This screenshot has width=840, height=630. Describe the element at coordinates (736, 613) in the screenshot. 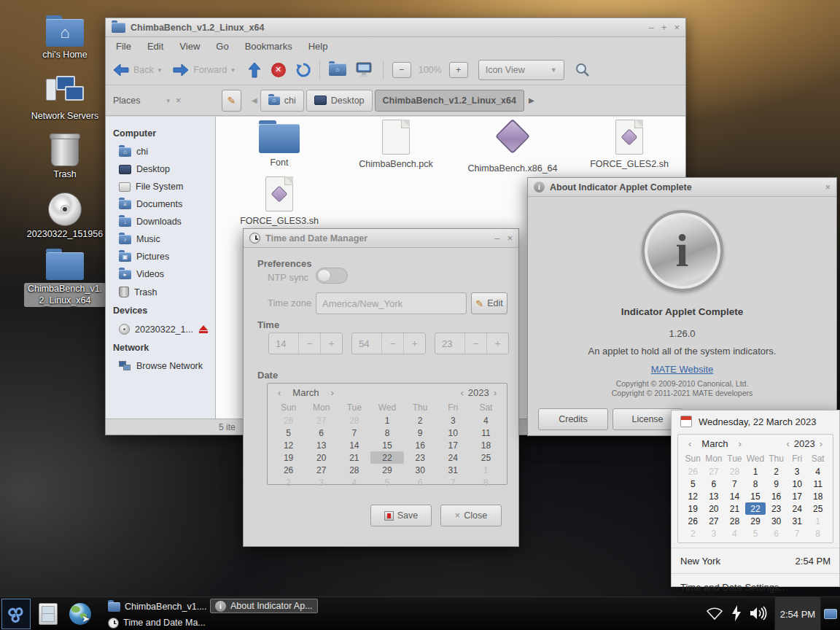

I see `power-icon` at that location.